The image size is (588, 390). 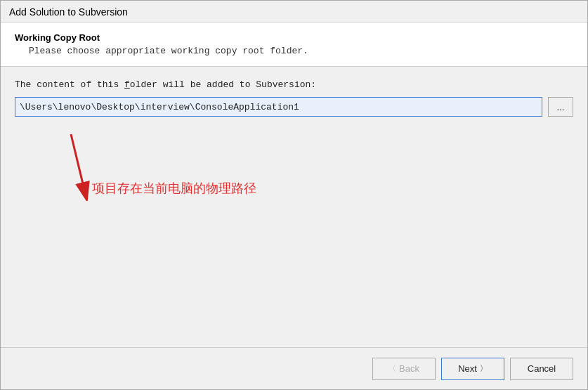 I want to click on back-button: 〈 Back, so click(x=404, y=369).